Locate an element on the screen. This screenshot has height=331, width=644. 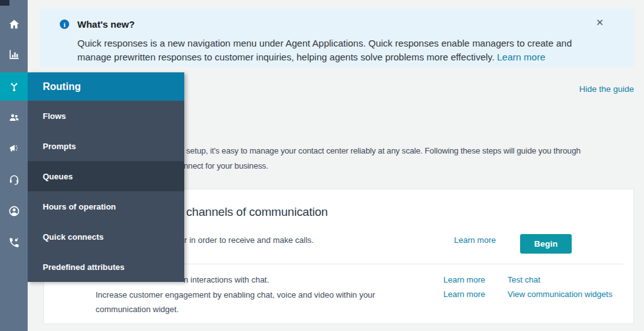
routing-icon is located at coordinates (14, 87).